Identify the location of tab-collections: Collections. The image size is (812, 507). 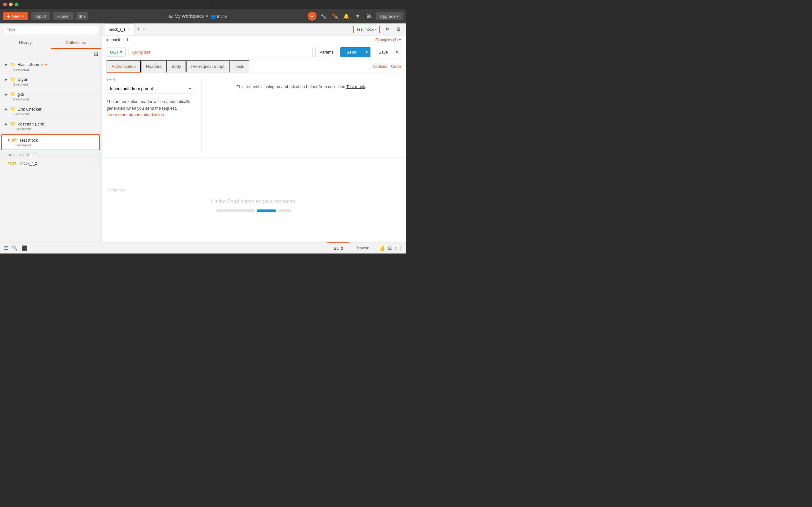
(76, 43).